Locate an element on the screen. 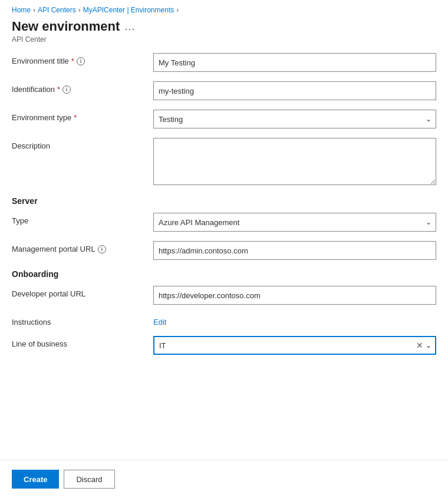  env-type-label: Environment type * is located at coordinates (83, 116).